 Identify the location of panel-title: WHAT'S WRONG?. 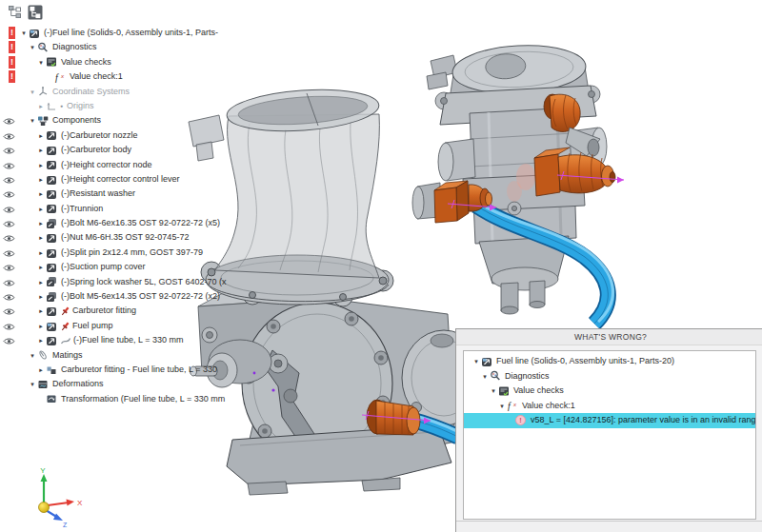
(610, 337).